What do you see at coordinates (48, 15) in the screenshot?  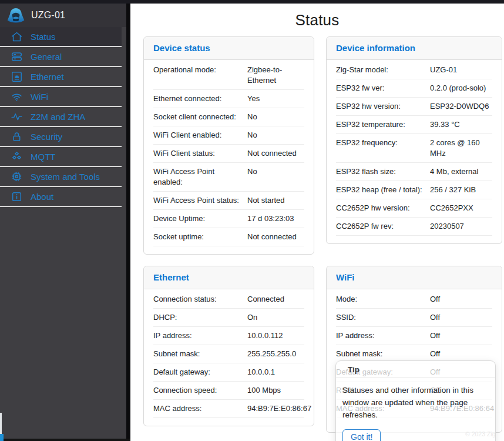 I see `app-title: UZG-01` at bounding box center [48, 15].